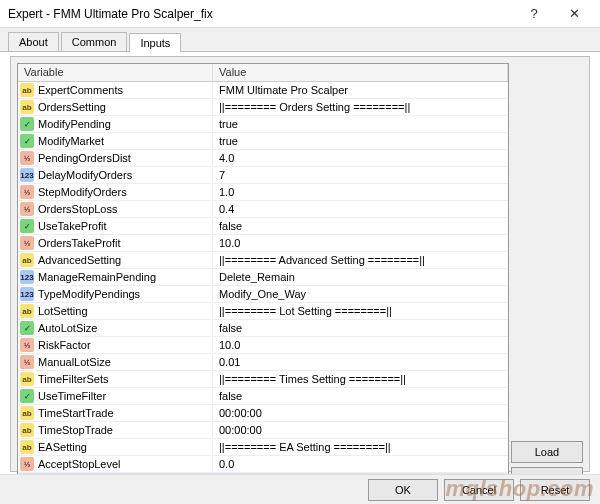 This screenshot has height=504, width=600. I want to click on variable-cell: abExpertComments, so click(116, 90).